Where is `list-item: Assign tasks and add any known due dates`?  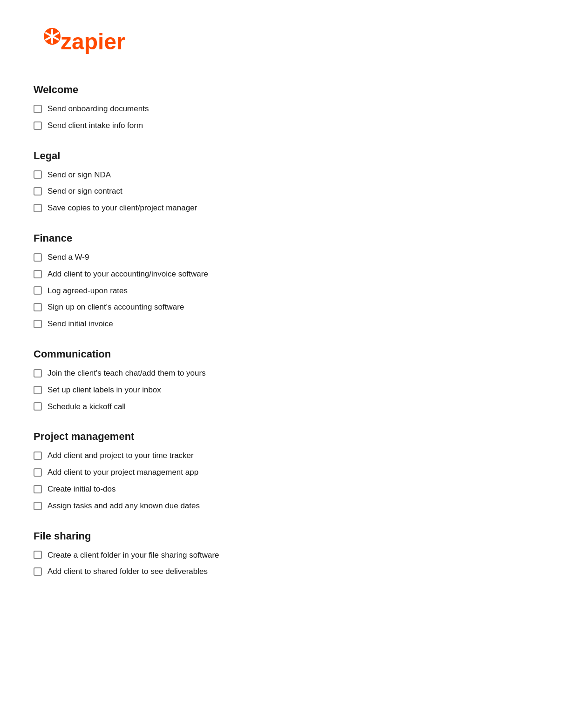 list-item: Assign tasks and add any known due dates is located at coordinates (285, 506).